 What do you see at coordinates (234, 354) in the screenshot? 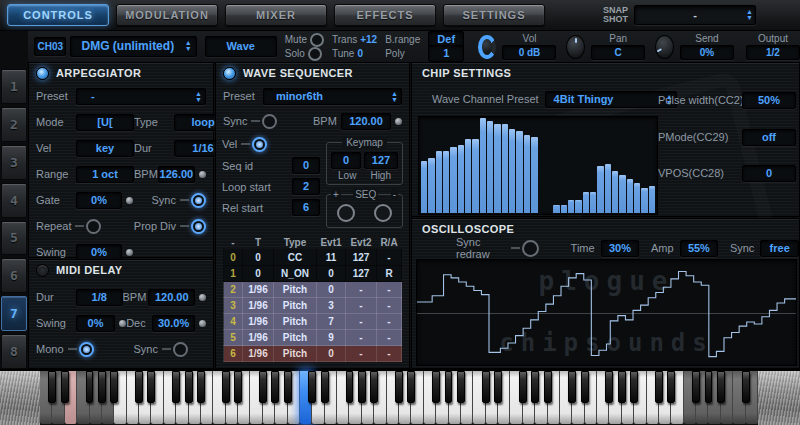
I see `seq-cell: 6` at bounding box center [234, 354].